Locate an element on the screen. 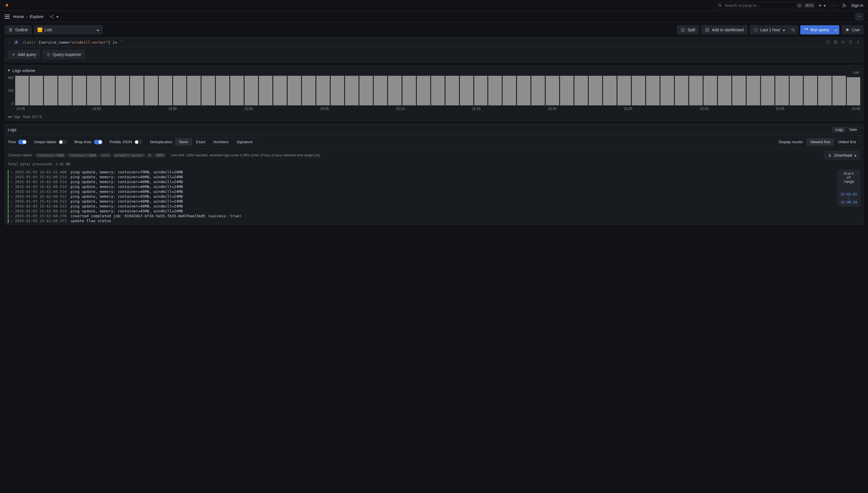 This screenshot has height=493, width=868. tab-logs: Logs is located at coordinates (839, 130).